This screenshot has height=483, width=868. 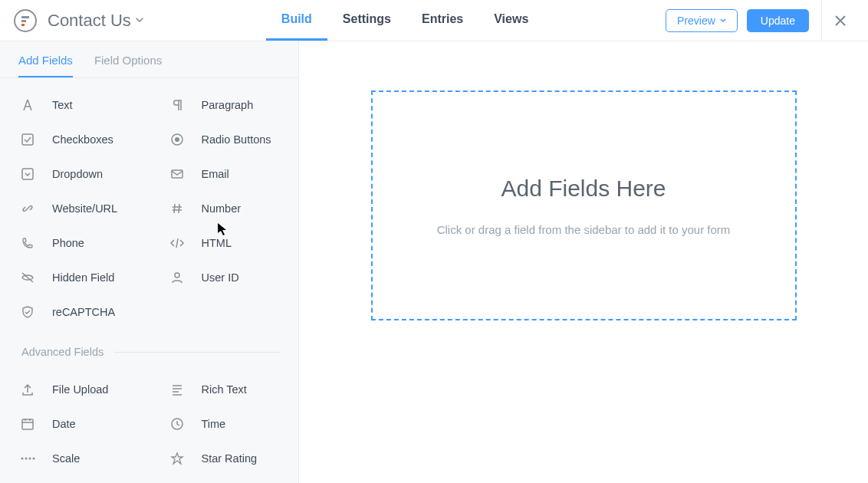 What do you see at coordinates (177, 209) in the screenshot?
I see `hash-icon` at bounding box center [177, 209].